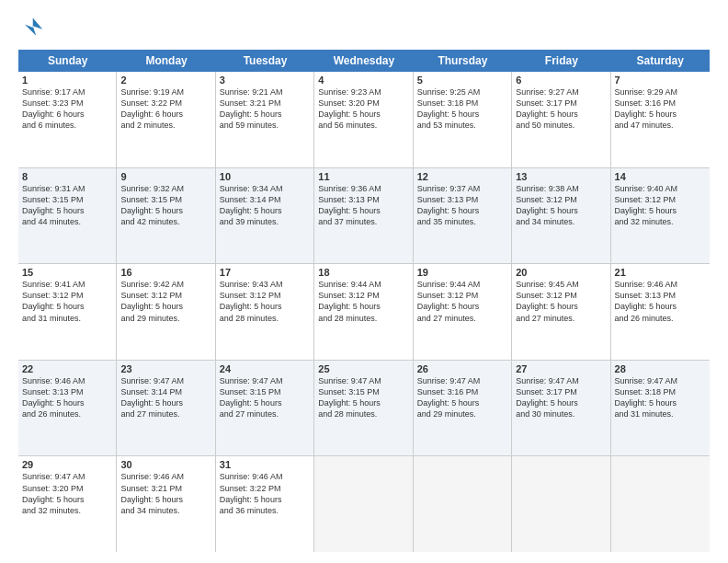 The image size is (728, 563). Describe the element at coordinates (364, 28) in the screenshot. I see `page-header` at that location.